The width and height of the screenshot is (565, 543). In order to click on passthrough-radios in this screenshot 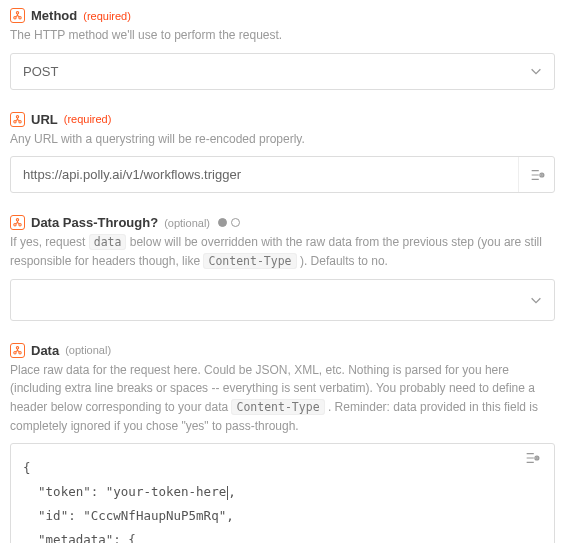, I will do `click(229, 222)`.